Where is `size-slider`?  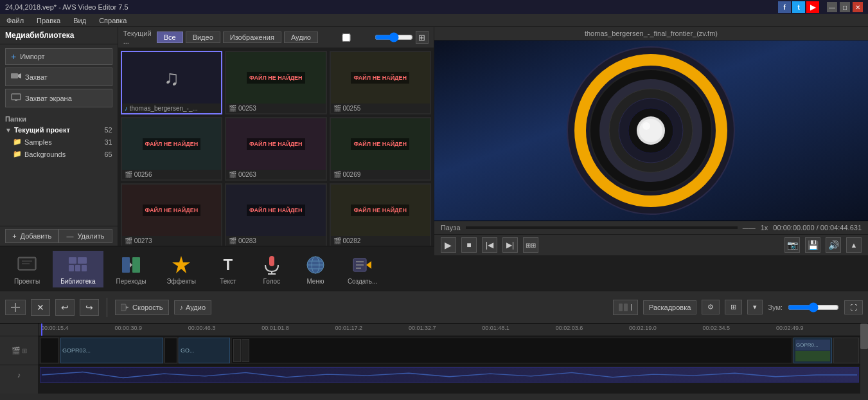
size-slider is located at coordinates (394, 37).